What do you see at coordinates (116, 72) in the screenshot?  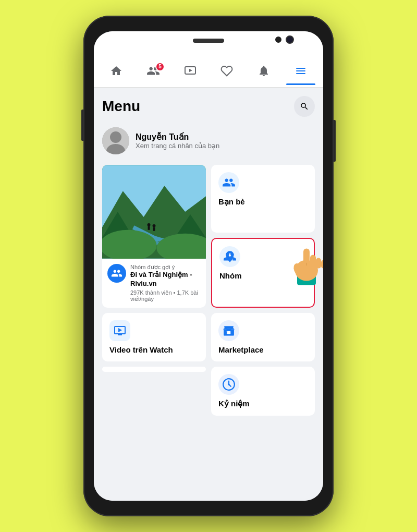 I see `home-icon` at bounding box center [116, 72].